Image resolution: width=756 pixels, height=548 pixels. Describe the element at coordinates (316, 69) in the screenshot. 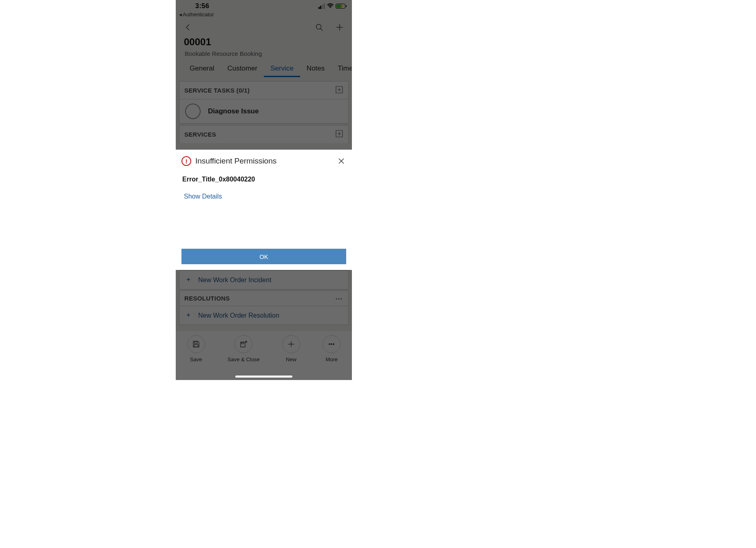

I see `tab-notes: Notes` at that location.